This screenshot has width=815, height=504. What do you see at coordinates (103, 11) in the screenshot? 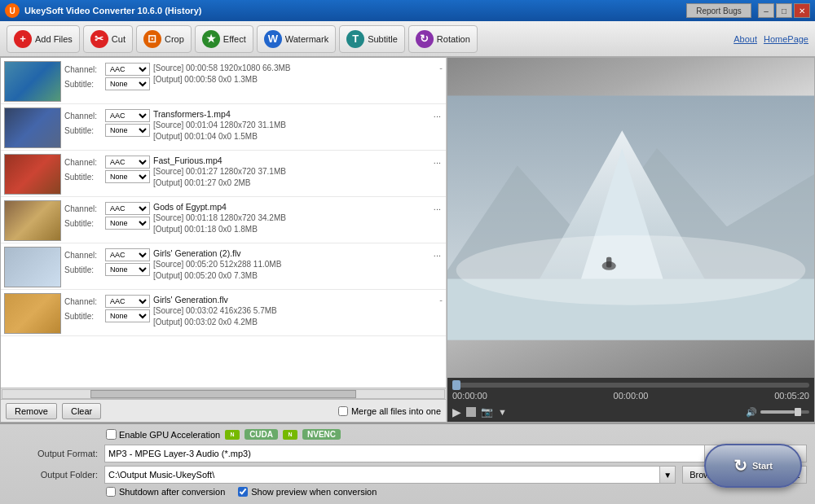
I see `title-left: U UkeySoft Video Converter 10.6.0 (Histo…` at bounding box center [103, 11].